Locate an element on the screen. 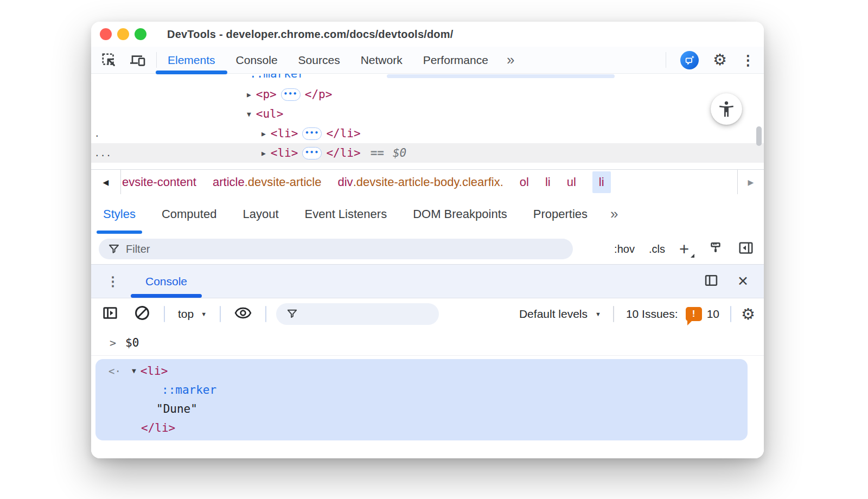 This screenshot has height=499, width=868. levels-caret-icon: ▼ is located at coordinates (598, 314).